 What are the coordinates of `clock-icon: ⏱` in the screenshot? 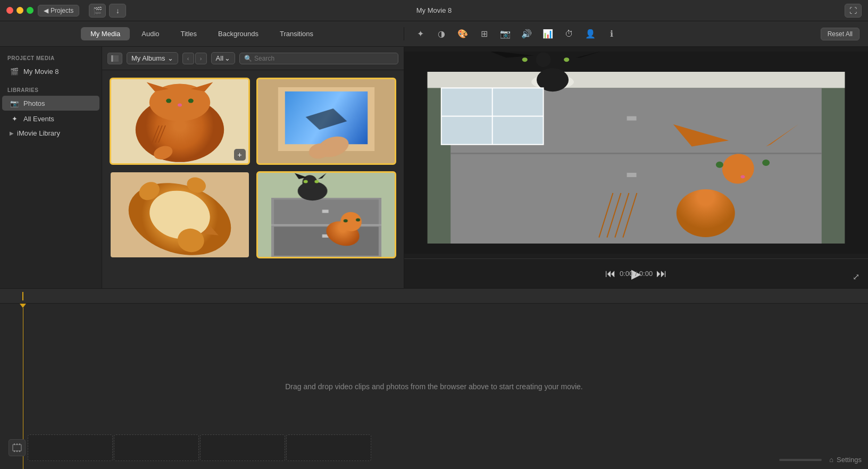 It's located at (569, 34).